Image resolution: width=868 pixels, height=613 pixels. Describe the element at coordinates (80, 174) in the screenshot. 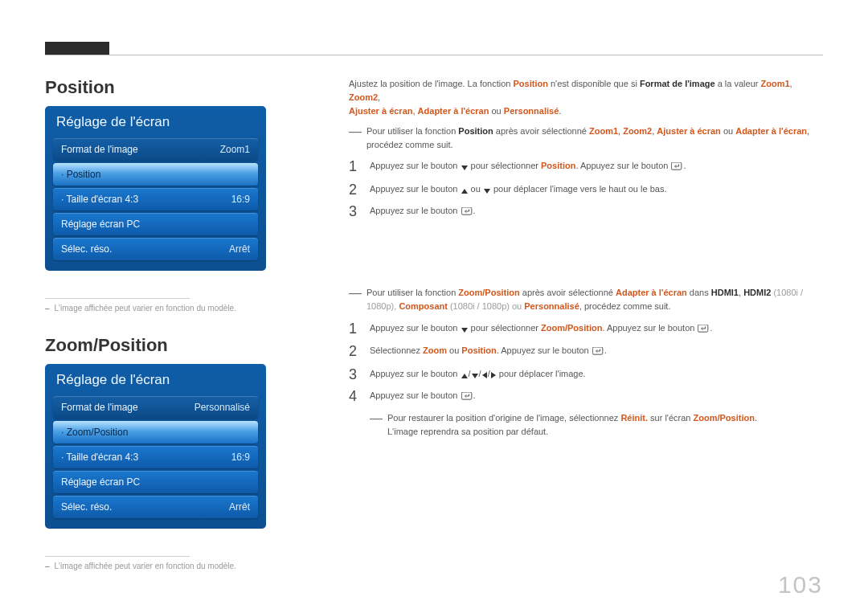

I see `row-label: Position` at that location.